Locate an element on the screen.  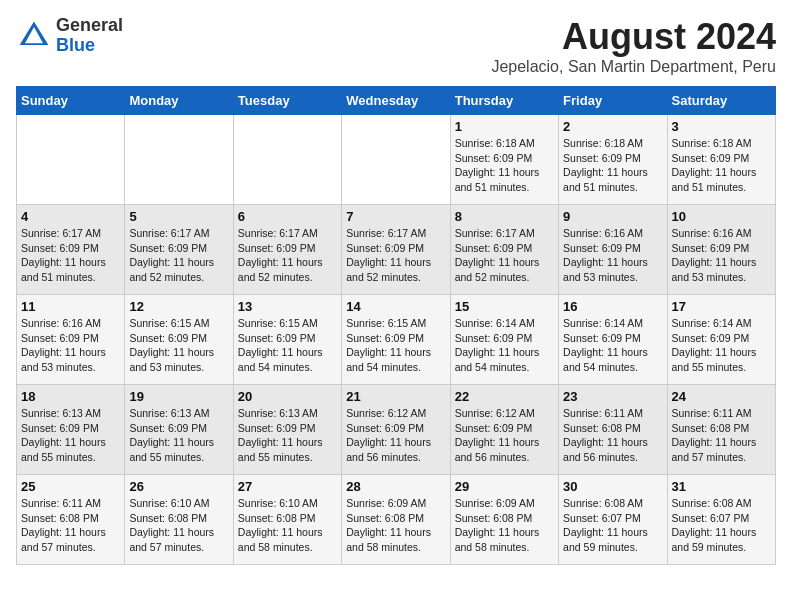
calendar-cell: 31Sunrise: 6:08 AM Sunset: 6:07 PM Dayli… is located at coordinates (721, 520).